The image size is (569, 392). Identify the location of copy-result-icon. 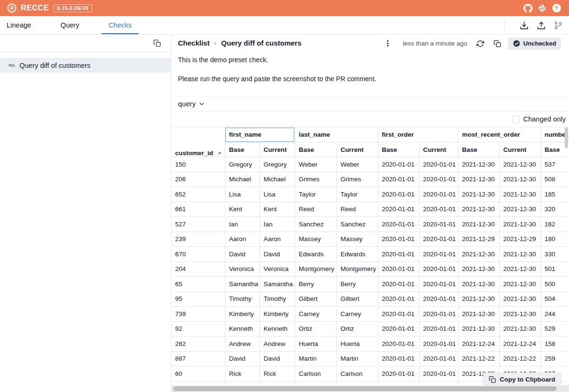
(497, 44).